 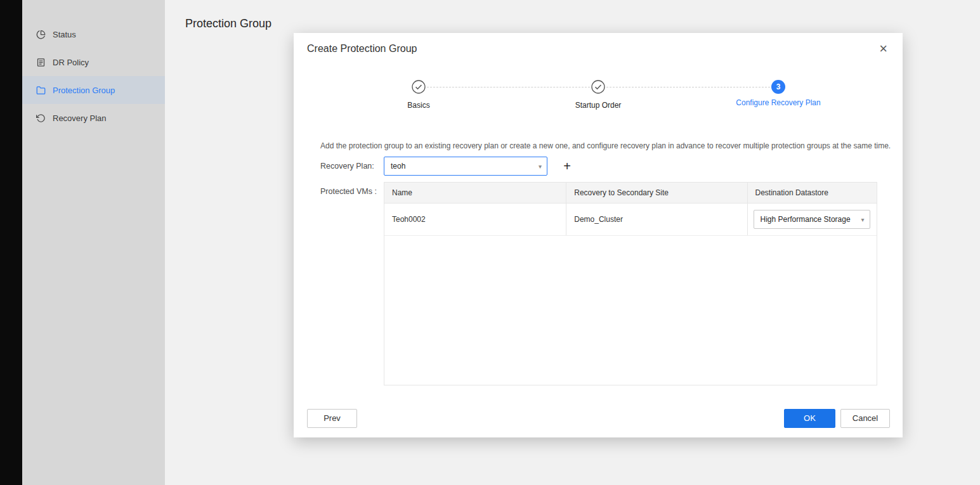 I want to click on step-number-badge: 3, so click(x=778, y=87).